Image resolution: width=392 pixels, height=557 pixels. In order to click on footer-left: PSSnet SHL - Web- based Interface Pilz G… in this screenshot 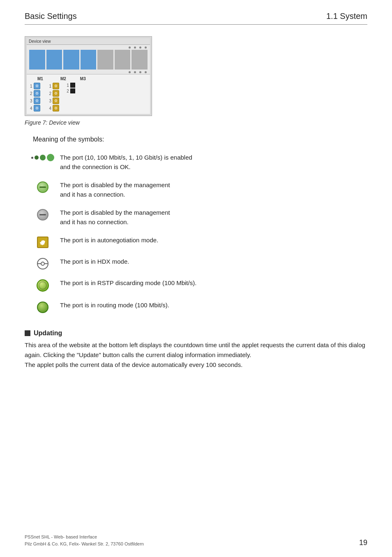, I will do `click(84, 541)`.